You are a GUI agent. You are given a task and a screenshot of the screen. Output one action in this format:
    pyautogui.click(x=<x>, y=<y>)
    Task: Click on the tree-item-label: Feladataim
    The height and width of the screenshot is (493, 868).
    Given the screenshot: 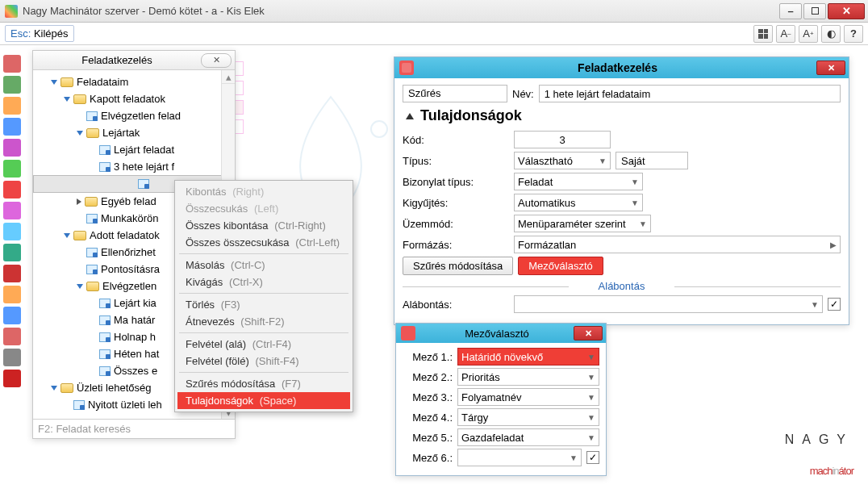 What is the action you would take?
    pyautogui.click(x=102, y=82)
    